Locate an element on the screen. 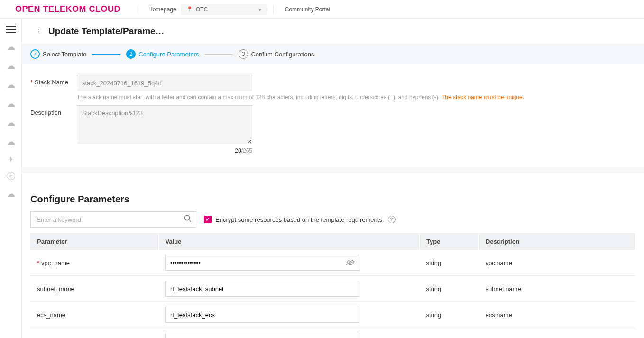  region-label: OTC is located at coordinates (202, 9).